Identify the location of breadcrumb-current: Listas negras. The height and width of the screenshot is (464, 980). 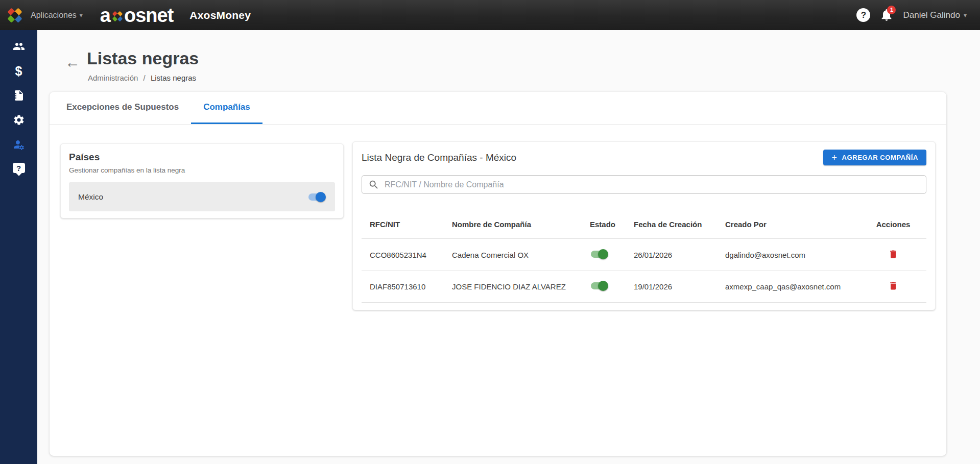
(174, 78).